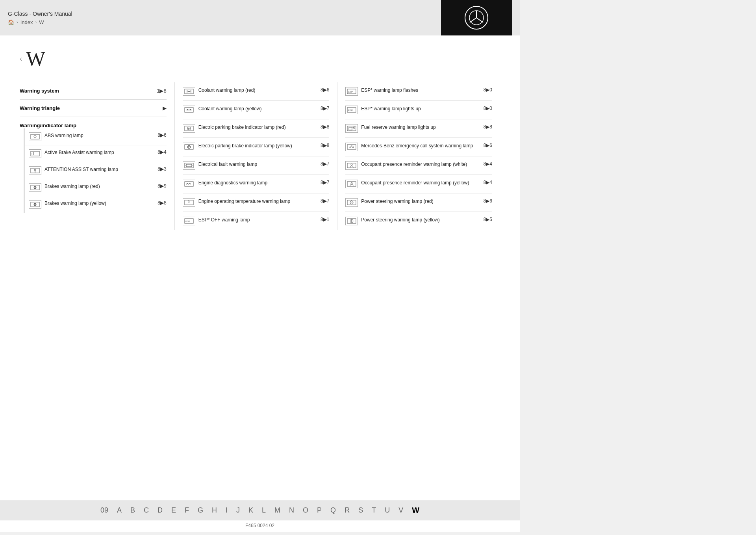 The height and width of the screenshot is (535, 756). What do you see at coordinates (119, 511) in the screenshot?
I see `nav-a: A` at bounding box center [119, 511].